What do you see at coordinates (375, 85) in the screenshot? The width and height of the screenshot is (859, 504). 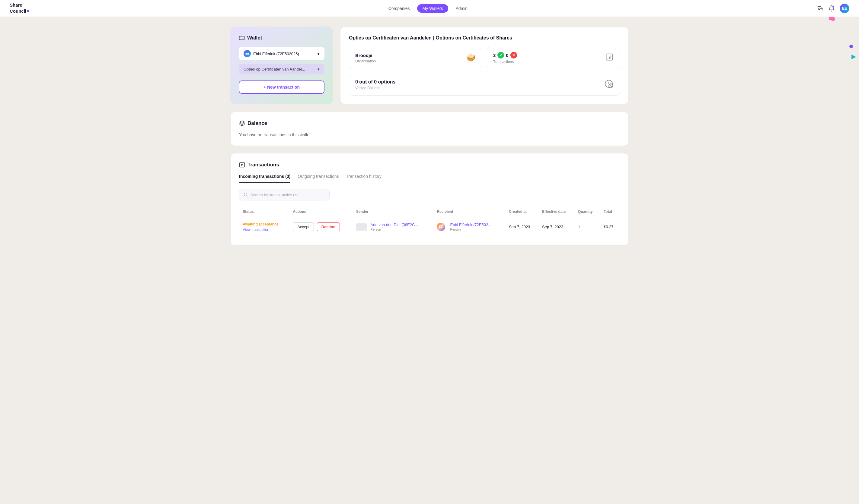 I see `vested-info: 0 out of 0 options Vested Balance` at bounding box center [375, 85].